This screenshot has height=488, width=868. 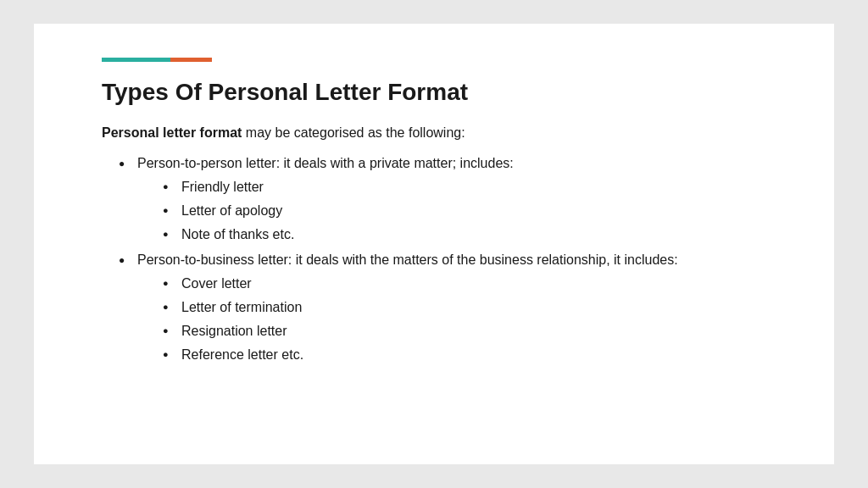 I want to click on intro-text: Personal letter format may be categorise…, so click(x=434, y=133).